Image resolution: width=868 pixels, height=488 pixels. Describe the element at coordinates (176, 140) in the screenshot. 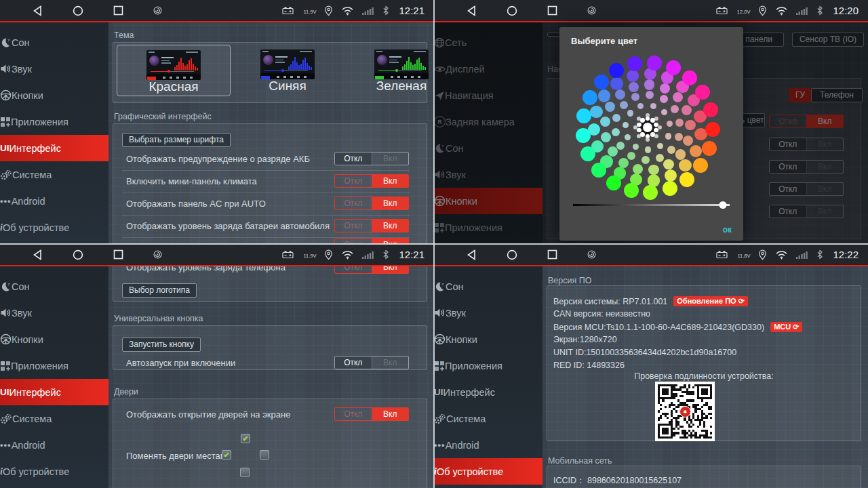

I see `font-size-button: Выбрать размер шрифта` at that location.